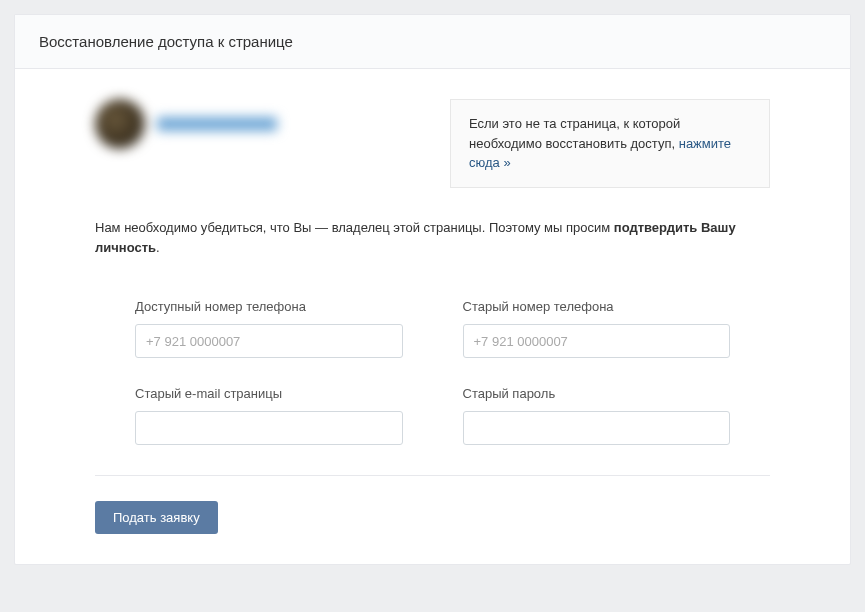 This screenshot has width=865, height=612. Describe the element at coordinates (186, 124) in the screenshot. I see `profile-block` at that location.